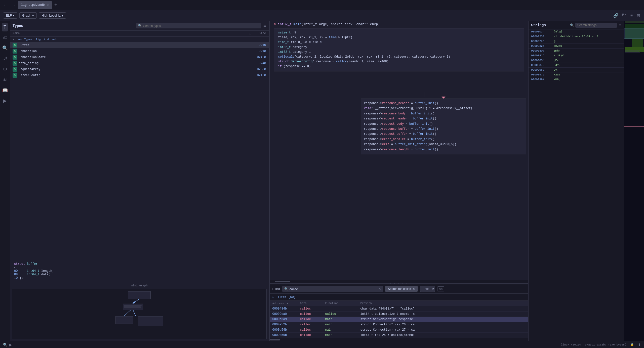  Describe the element at coordinates (576, 37) in the screenshot. I see `list-item: 00000238 /lib64/ld-linux-x86-64.so.2` at that location.